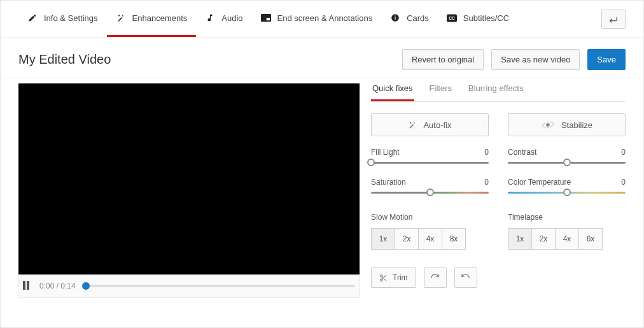 Image resolution: width=644 pixels, height=328 pixels. What do you see at coordinates (386, 152) in the screenshot?
I see `slider-label: Fill Light` at bounding box center [386, 152].